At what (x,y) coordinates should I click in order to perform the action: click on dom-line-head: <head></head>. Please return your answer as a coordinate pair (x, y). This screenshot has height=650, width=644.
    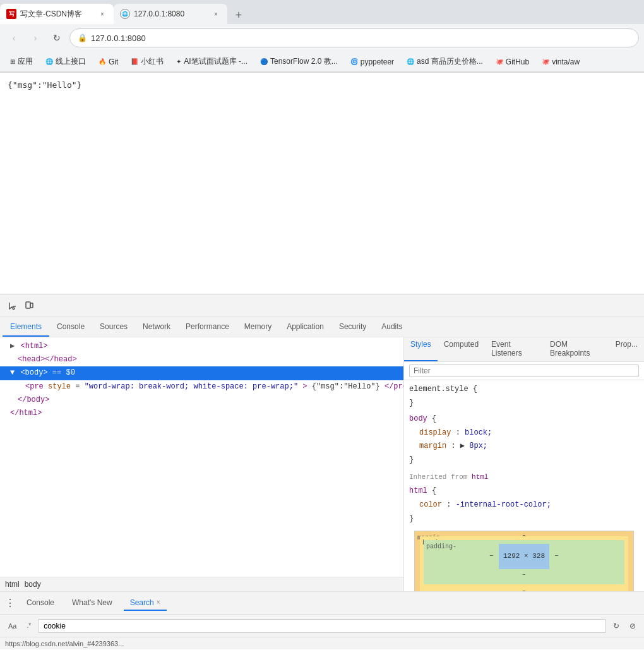
    Looking at the image, I should click on (202, 360).